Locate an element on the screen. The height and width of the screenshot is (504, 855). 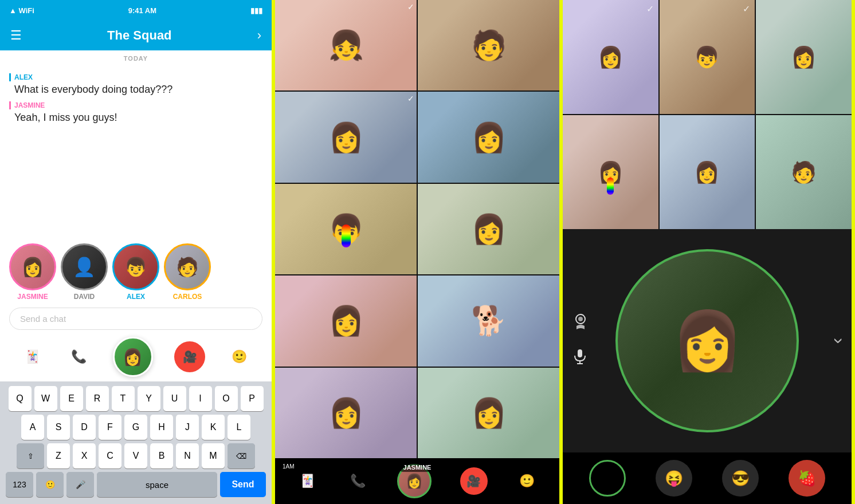
video-cell-7: 👩 is located at coordinates (346, 321).